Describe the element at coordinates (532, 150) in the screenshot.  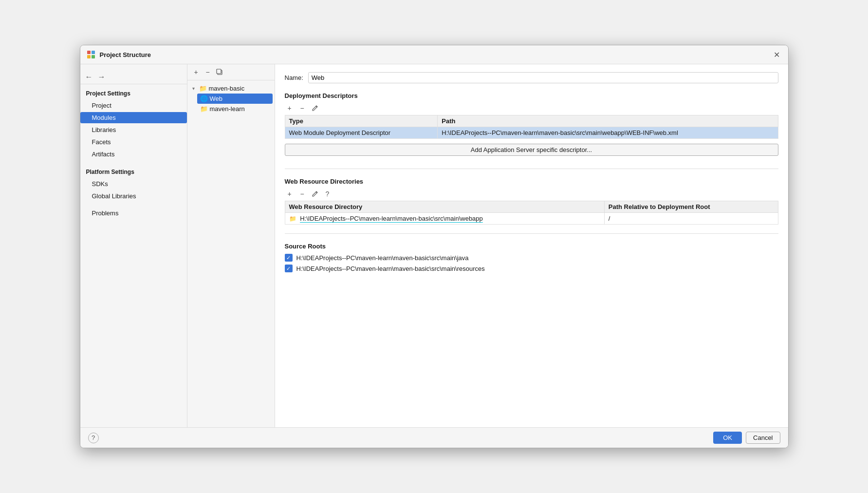
I see `add-descriptor-button: Add Application Server specific descript…` at that location.